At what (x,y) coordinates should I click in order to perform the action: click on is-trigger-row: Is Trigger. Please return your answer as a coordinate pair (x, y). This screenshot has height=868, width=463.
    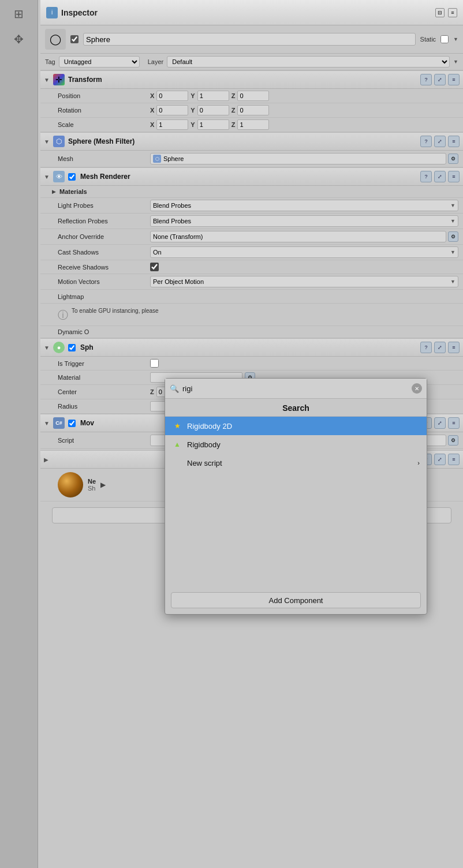
    Looking at the image, I should click on (252, 364).